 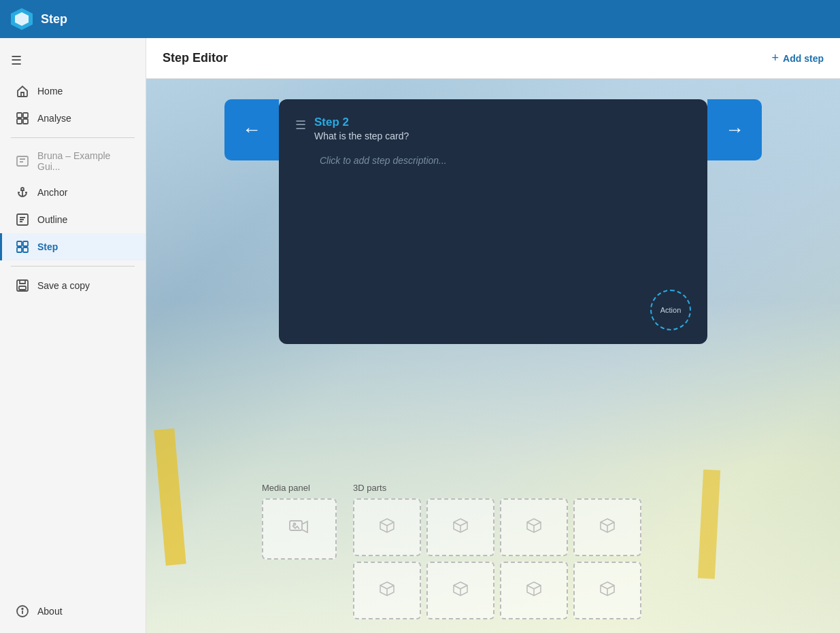 What do you see at coordinates (73, 118) in the screenshot?
I see `sidebar-item-analyse: Analyse` at bounding box center [73, 118].